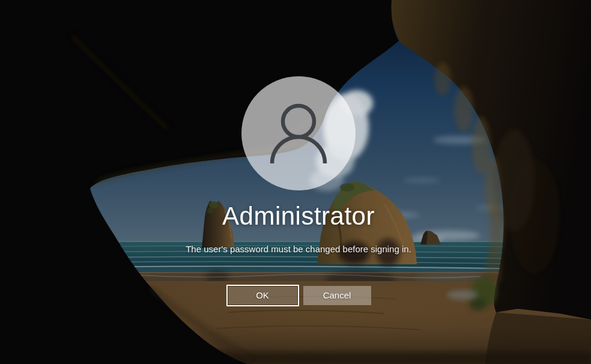  What do you see at coordinates (299, 133) in the screenshot?
I see `user-silhouette-icon` at bounding box center [299, 133].